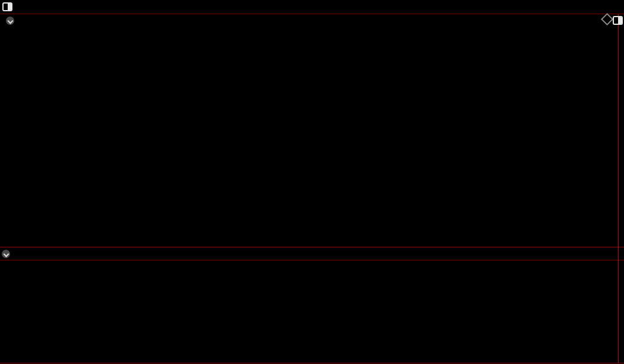 The height and width of the screenshot is (364, 624). I want to click on period-toolbar, so click(312, 7).